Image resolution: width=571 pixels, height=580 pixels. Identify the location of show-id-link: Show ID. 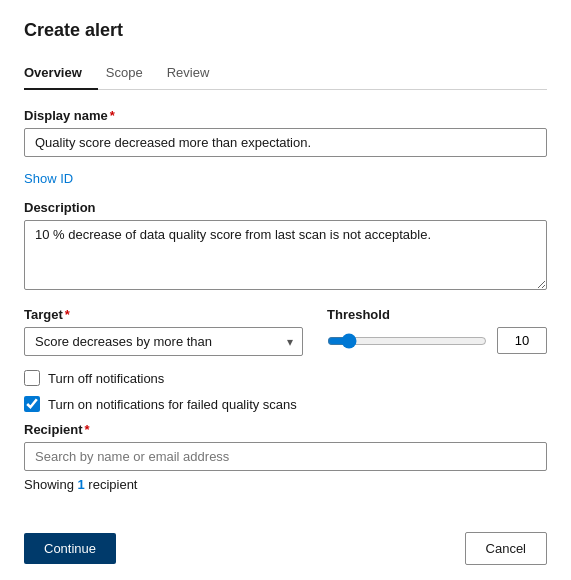
(48, 178).